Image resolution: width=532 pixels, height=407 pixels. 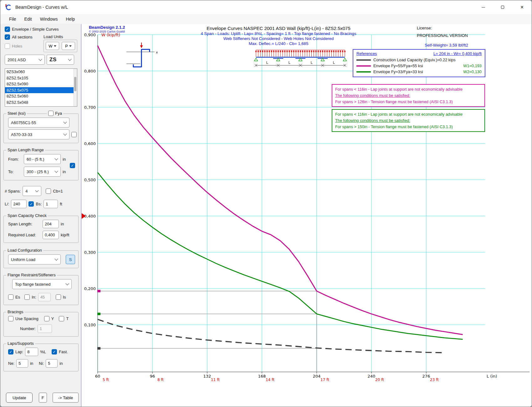 What do you see at coordinates (17, 46) in the screenshot?
I see `holes-label: Holes` at bounding box center [17, 46].